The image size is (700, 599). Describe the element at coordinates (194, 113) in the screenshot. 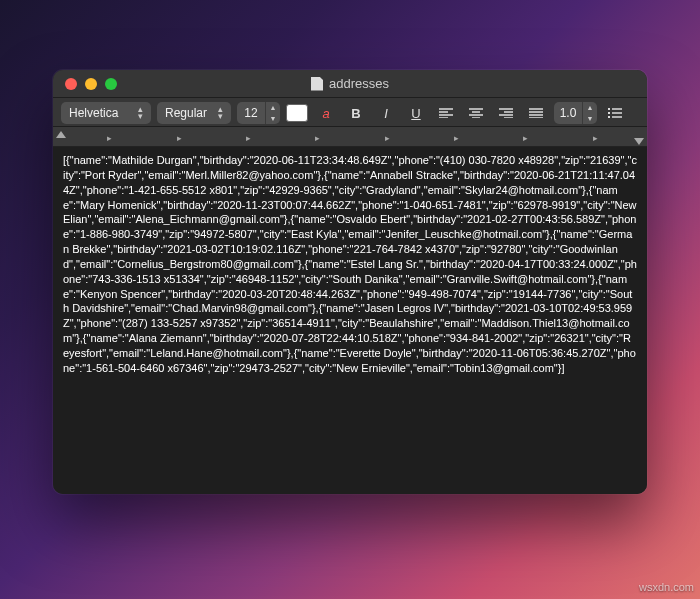

I see `font-style-select: Regular ▴▾` at that location.